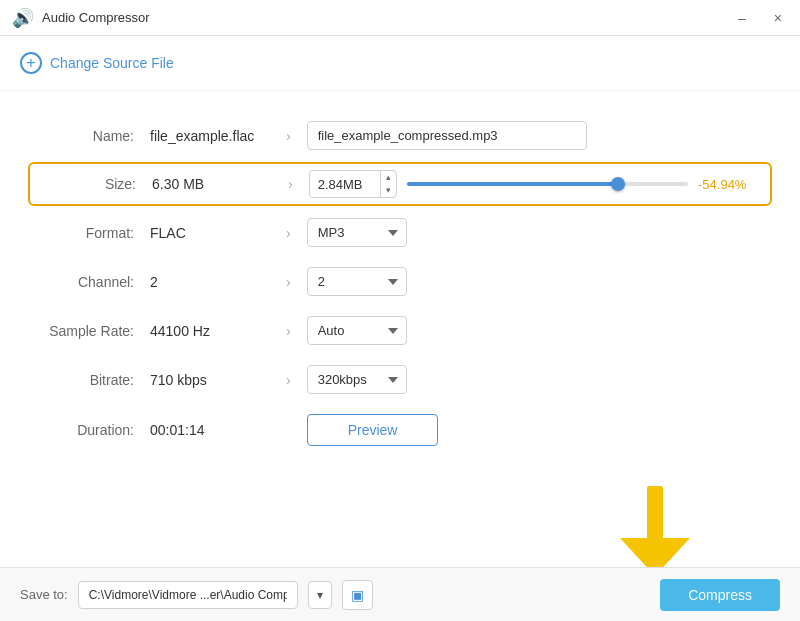  I want to click on app-title: Audio Compressor, so click(96, 18).